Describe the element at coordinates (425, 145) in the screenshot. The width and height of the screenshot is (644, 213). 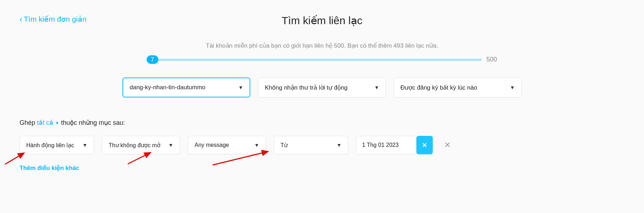
I see `clear-date-button` at that location.